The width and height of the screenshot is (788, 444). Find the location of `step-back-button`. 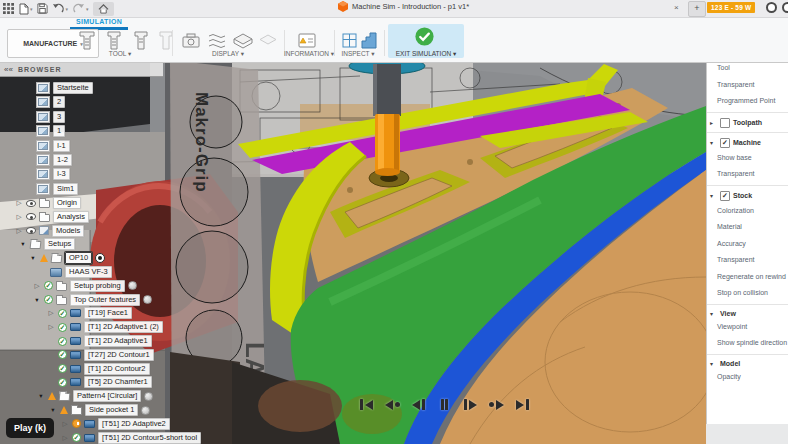

step-back-button is located at coordinates (418, 404).